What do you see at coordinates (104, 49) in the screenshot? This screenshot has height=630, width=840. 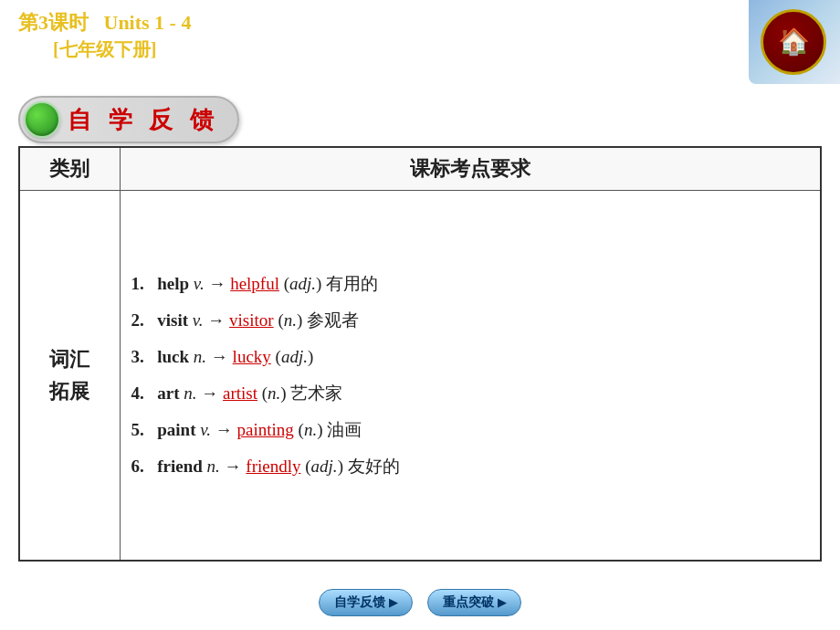 I see `grade-label: [七年级下册]` at bounding box center [104, 49].